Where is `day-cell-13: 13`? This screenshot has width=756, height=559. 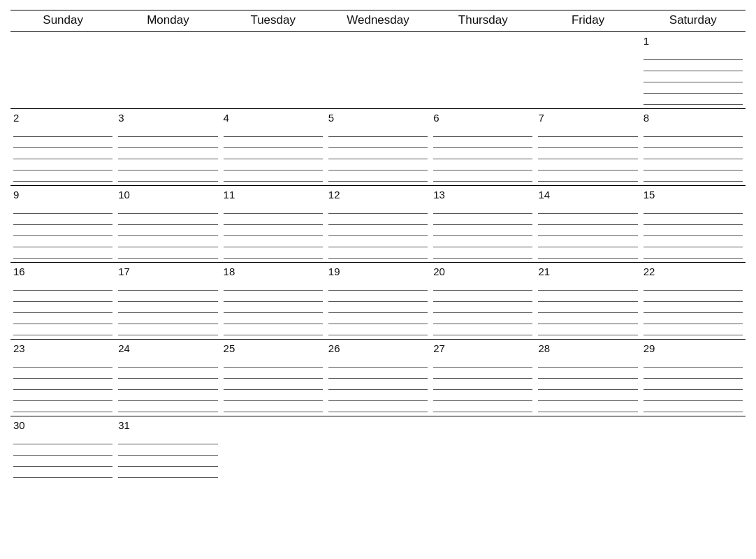
day-cell-13: 13 is located at coordinates (483, 224).